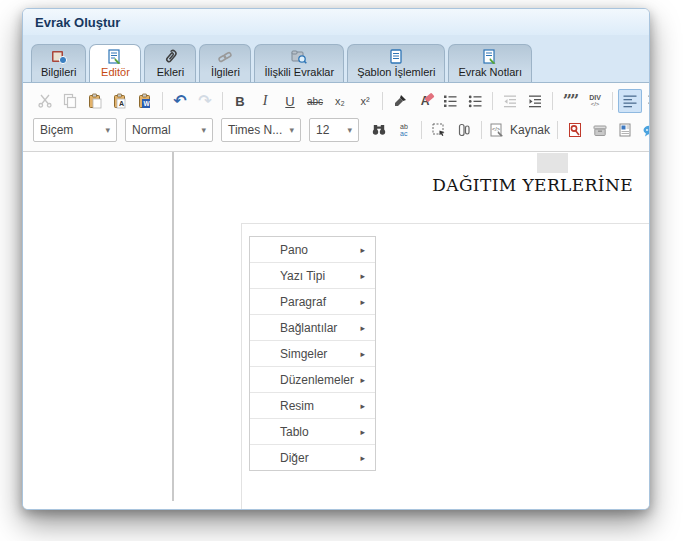  What do you see at coordinates (439, 130) in the screenshot?
I see `select-all-button` at bounding box center [439, 130].